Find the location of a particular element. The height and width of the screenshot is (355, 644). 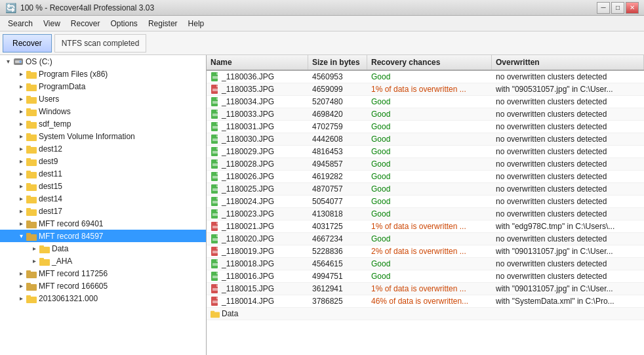

tree-item-sysvolinfo: ▸System Volume Information is located at coordinates (103, 136).